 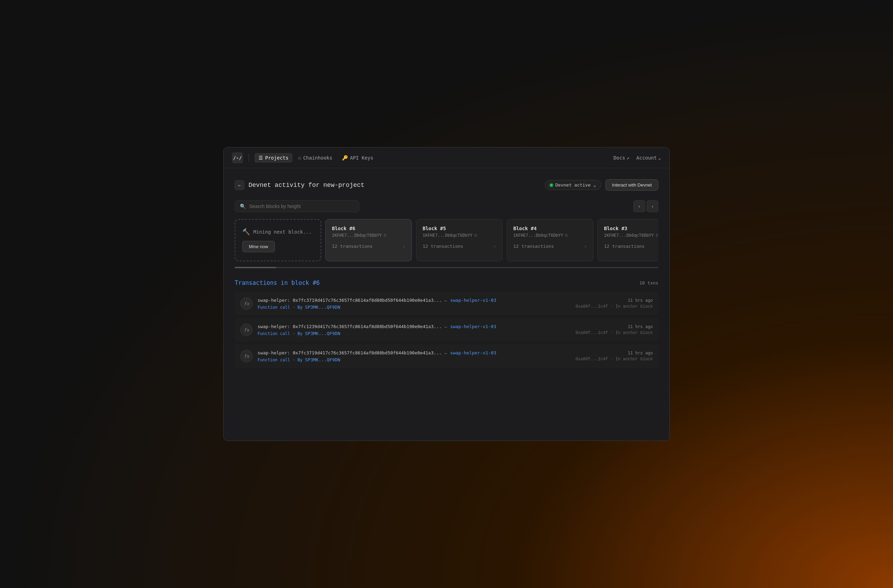 What do you see at coordinates (446, 240) in the screenshot?
I see `blocks-row: 🔨 Mining next block... Mine now Block #6…` at bounding box center [446, 240].